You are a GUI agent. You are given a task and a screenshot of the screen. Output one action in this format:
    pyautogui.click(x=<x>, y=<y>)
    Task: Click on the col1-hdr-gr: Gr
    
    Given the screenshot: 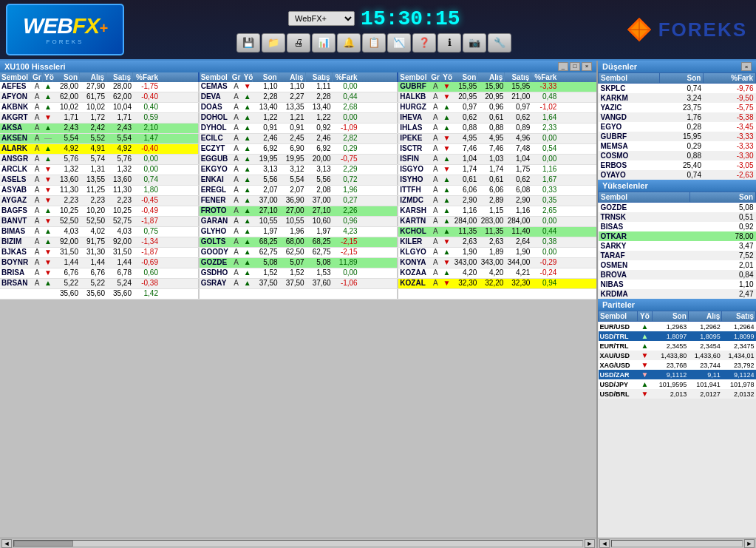 What is the action you would take?
    pyautogui.click(x=37, y=77)
    